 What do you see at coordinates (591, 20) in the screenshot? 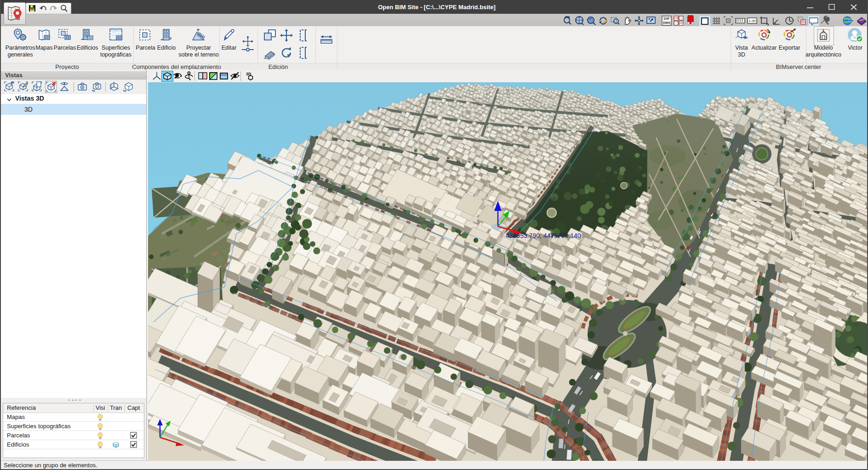
I see `svg-text: x2` at bounding box center [591, 20].